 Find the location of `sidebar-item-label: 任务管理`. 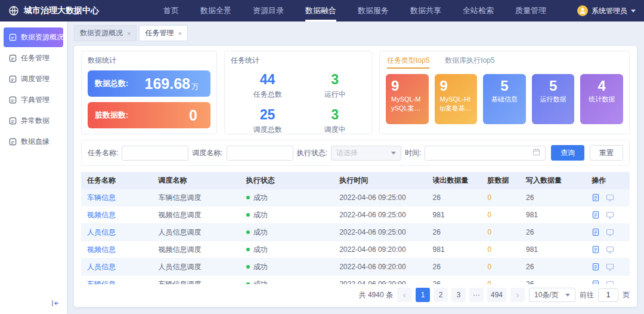

sidebar-item-label: 任务管理 is located at coordinates (35, 59).